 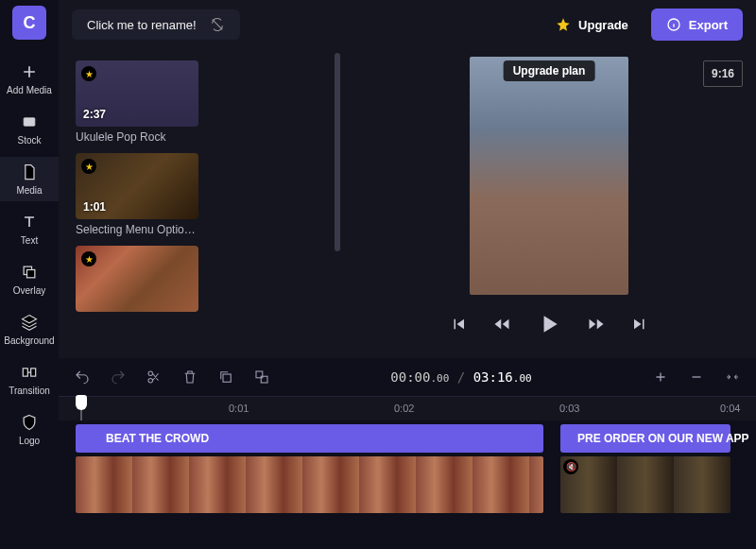 I want to click on trash-icon, so click(x=190, y=377).